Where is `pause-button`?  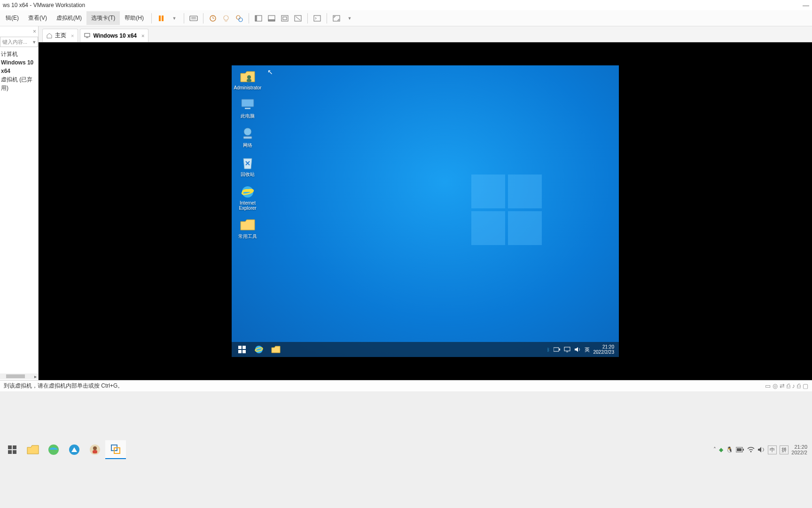 pause-button is located at coordinates (161, 18).